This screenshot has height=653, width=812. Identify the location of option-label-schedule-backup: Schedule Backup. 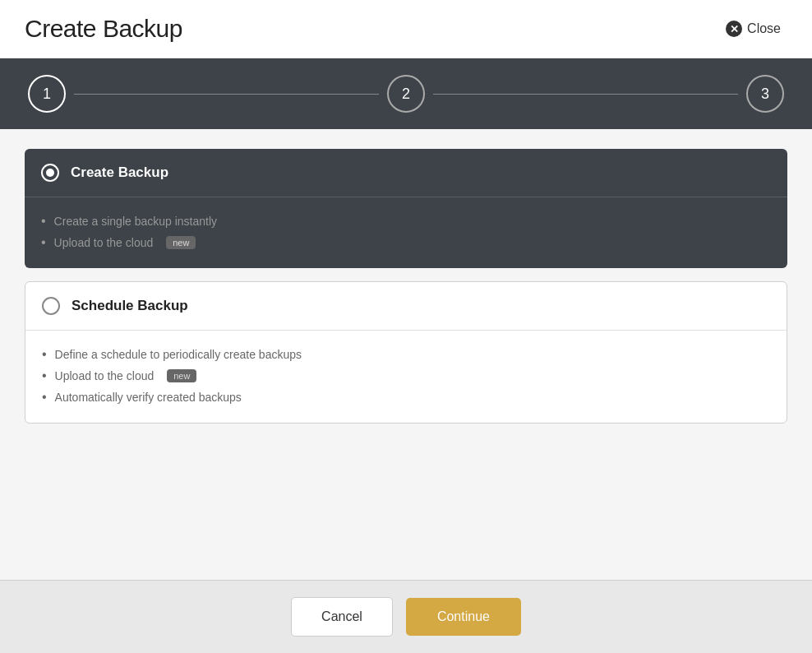
(130, 306).